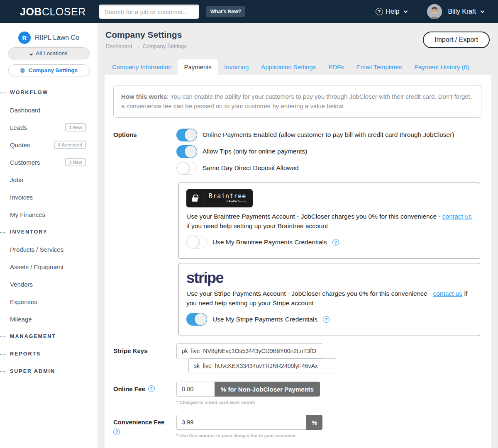  Describe the element at coordinates (326, 319) in the screenshot. I see `stripe-help-icon: ?` at that location.